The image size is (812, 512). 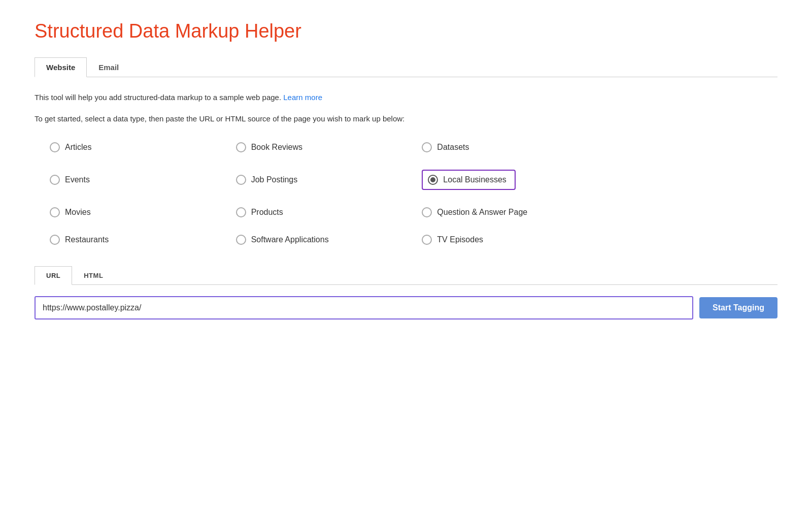 I want to click on label-articles: Articles, so click(x=78, y=147).